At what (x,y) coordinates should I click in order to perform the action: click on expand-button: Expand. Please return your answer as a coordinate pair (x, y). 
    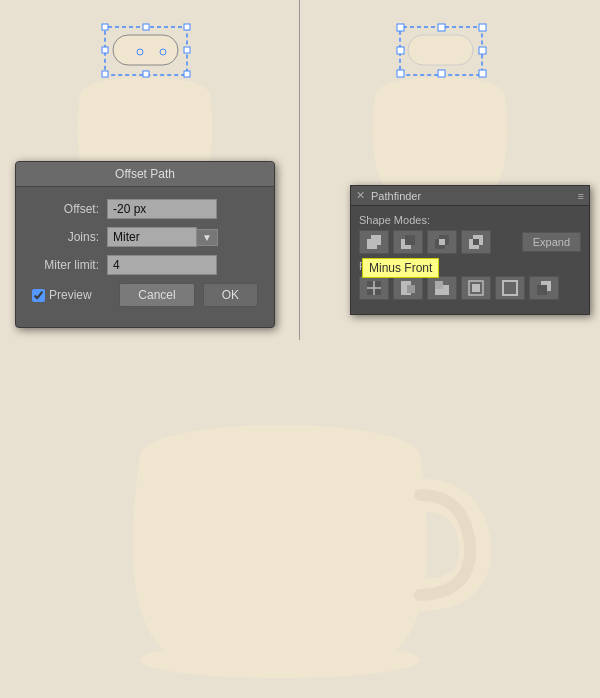
    Looking at the image, I should click on (552, 242).